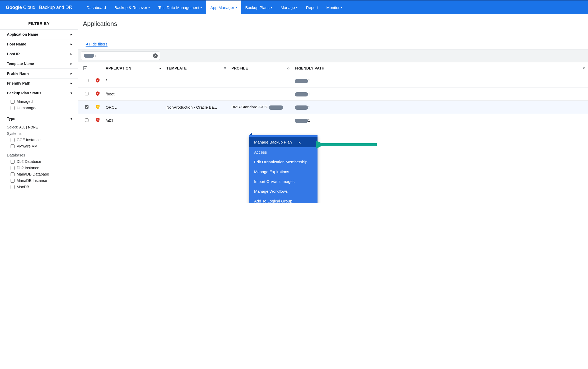 The height and width of the screenshot is (369, 588). I want to click on header-select-all: −, so click(85, 68).